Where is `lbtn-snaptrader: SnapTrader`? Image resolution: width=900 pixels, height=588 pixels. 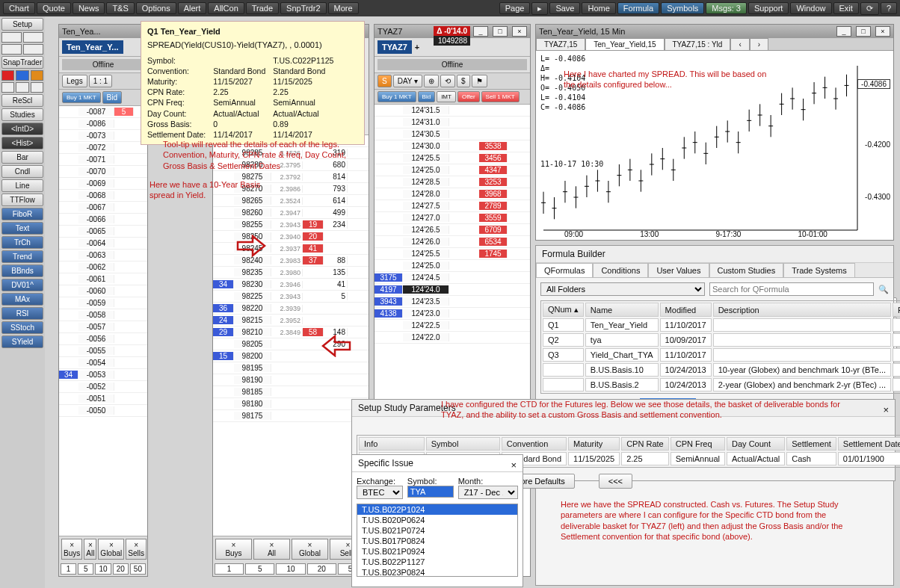
lbtn-snaptrader: SnapTrader is located at coordinates (22, 63).